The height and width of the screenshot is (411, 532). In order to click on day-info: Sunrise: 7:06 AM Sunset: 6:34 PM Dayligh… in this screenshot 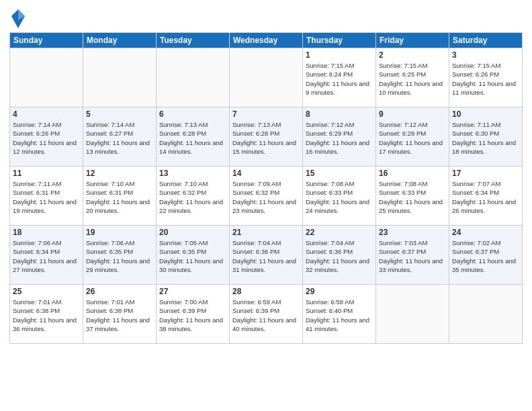, I will do `click(46, 257)`.